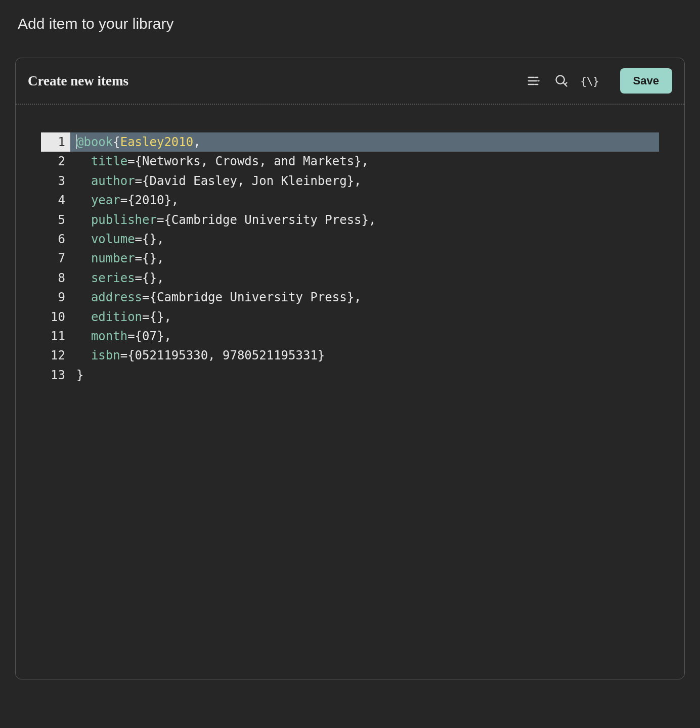  I want to click on token-value: 07, so click(150, 336).